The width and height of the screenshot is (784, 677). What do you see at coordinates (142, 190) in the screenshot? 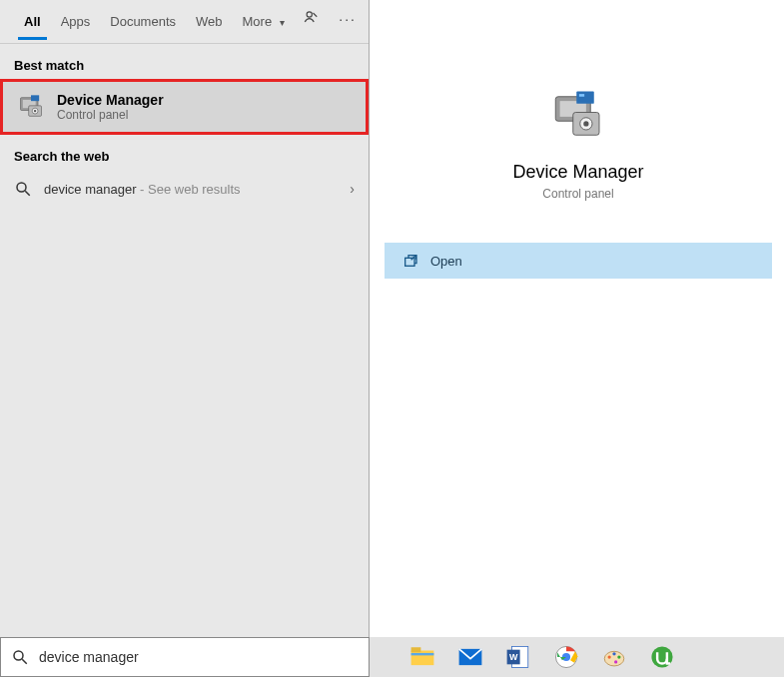
I see `web-result-text: device manager - See web results` at bounding box center [142, 190].